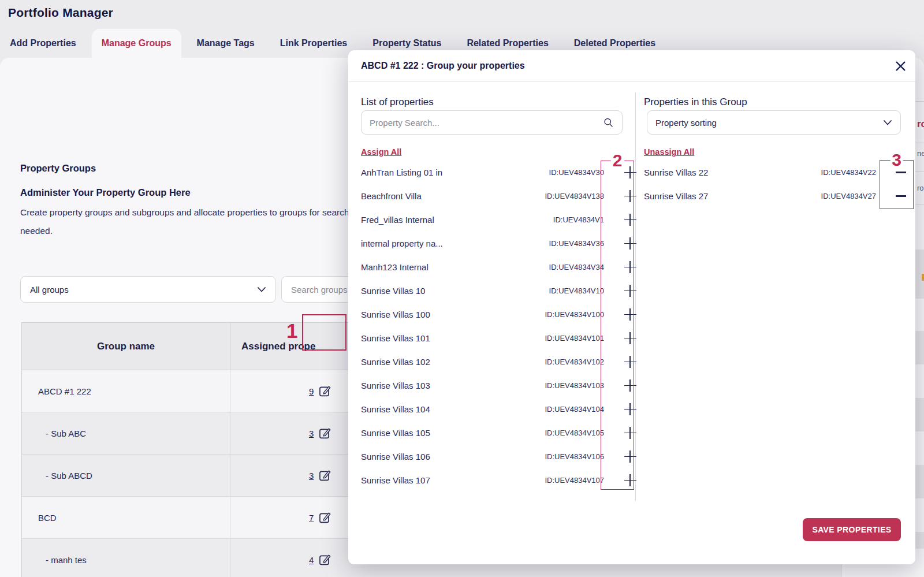 The width and height of the screenshot is (924, 577). What do you see at coordinates (126, 475) in the screenshot?
I see `group-name: - Sub ABCD` at bounding box center [126, 475].